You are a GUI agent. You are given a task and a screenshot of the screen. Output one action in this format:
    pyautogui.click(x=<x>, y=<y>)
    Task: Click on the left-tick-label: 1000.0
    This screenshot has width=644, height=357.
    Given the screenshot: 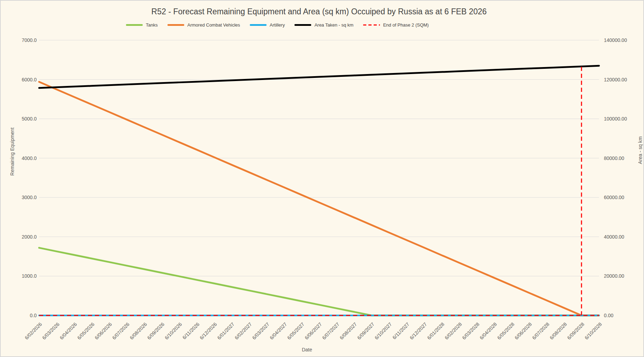 What is the action you would take?
    pyautogui.click(x=29, y=276)
    